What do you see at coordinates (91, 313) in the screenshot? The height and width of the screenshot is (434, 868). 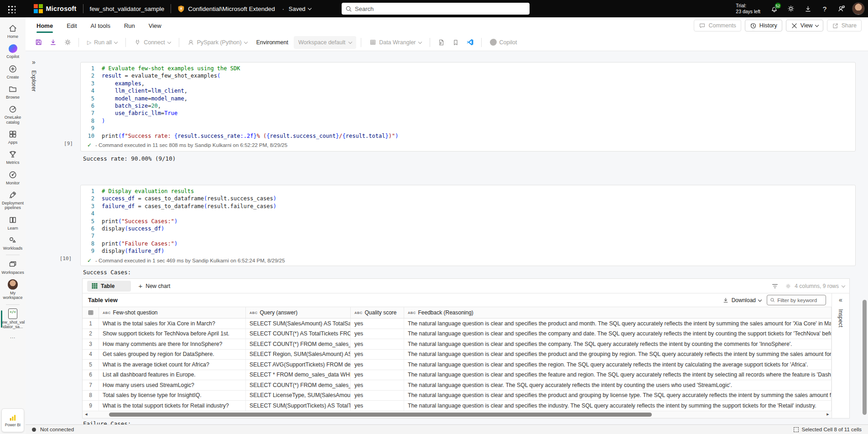 I see `select-all-corner` at bounding box center [91, 313].